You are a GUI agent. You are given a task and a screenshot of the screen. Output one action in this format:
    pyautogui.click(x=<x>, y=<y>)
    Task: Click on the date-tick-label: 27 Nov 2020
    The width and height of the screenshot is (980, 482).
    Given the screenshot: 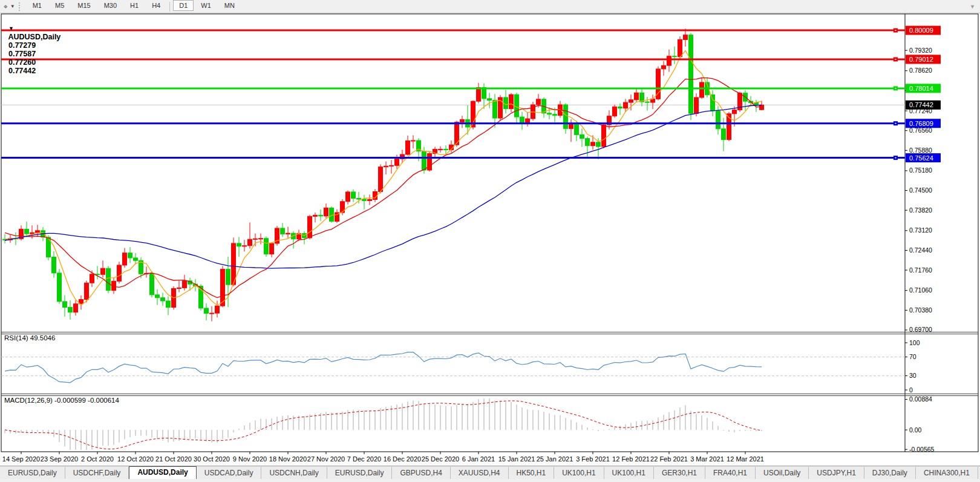 What is the action you would take?
    pyautogui.click(x=326, y=459)
    